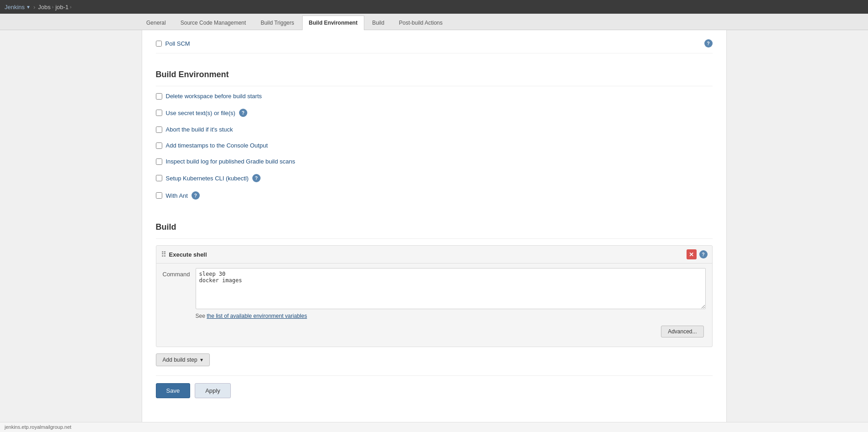  Describe the element at coordinates (256, 178) in the screenshot. I see `setup-kubectl-help-icon: ?` at that location.